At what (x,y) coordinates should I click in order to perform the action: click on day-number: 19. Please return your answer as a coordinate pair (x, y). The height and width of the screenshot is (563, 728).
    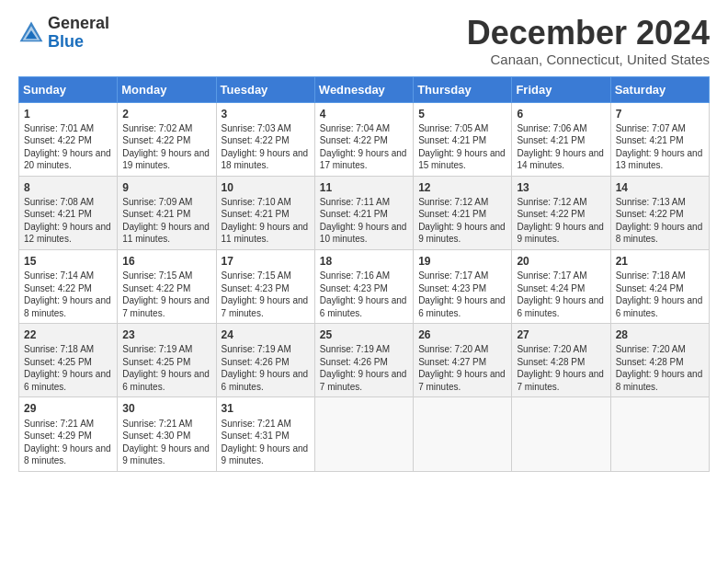
    Looking at the image, I should click on (462, 261).